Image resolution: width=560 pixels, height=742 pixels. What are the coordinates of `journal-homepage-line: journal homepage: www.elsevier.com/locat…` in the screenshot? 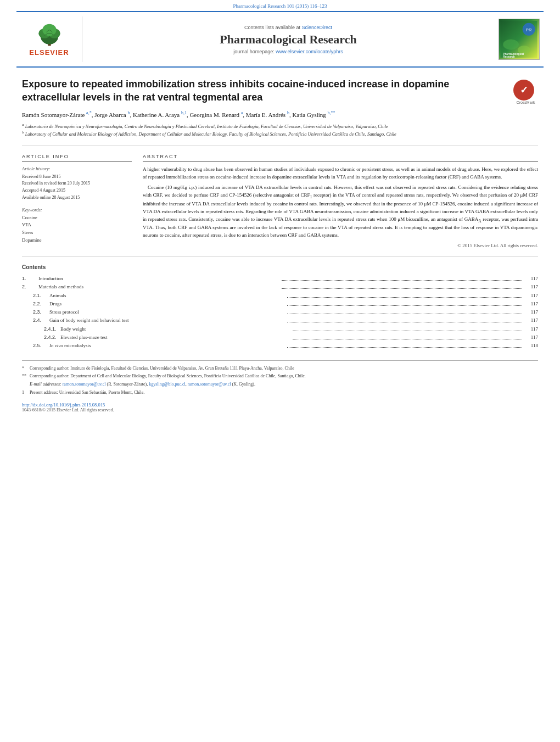 It's located at (288, 52).